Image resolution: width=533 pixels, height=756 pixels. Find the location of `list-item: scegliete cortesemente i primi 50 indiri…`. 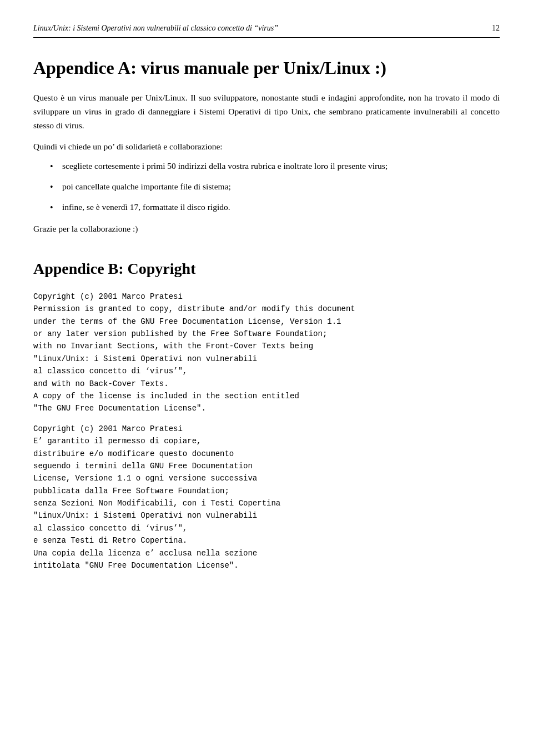

list-item: scegliete cortesemente i primi 50 indiri… is located at coordinates (275, 167).